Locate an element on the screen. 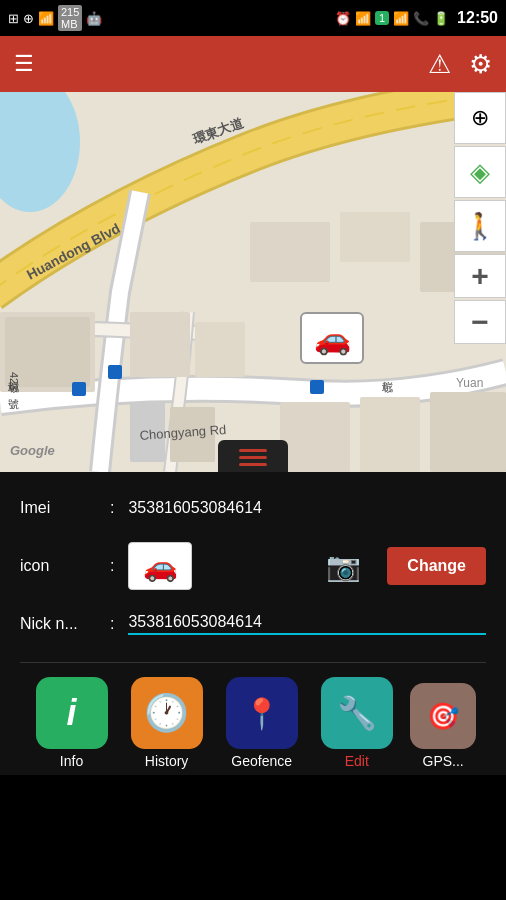 The height and width of the screenshot is (900, 506). battery-icon: 🔋 is located at coordinates (441, 18).